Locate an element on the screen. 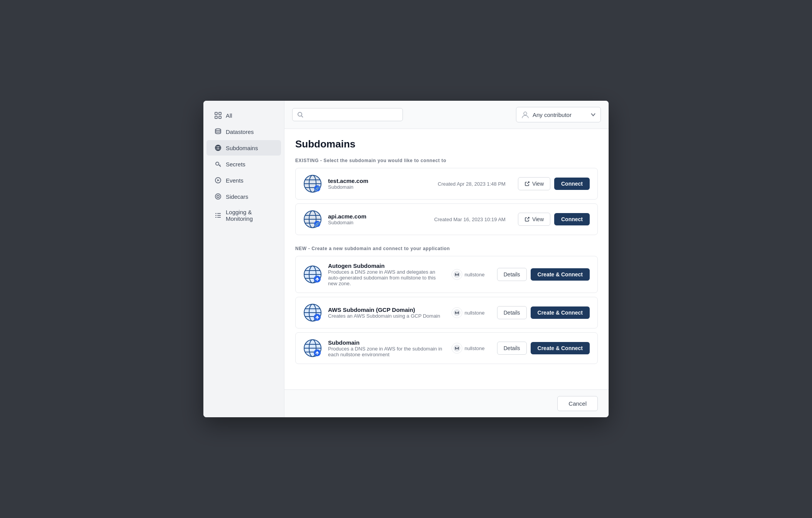  new-item-0-provider-label: nullstone is located at coordinates (475, 275).